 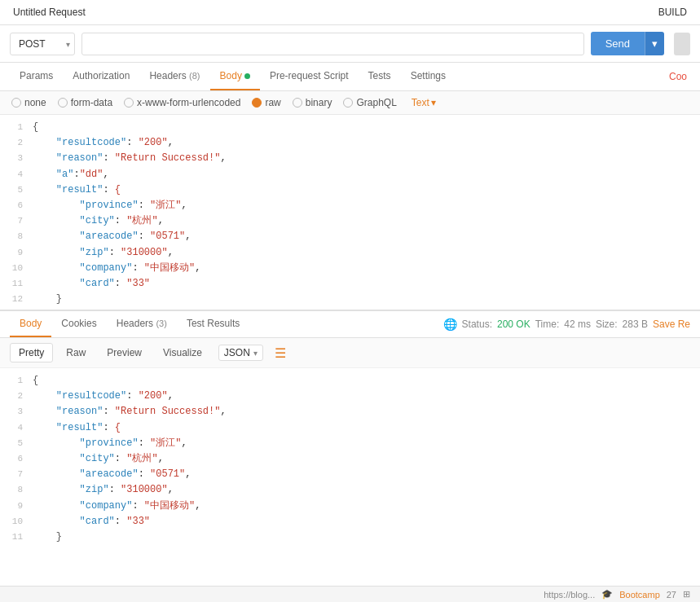 I want to click on radio-urlencoded: x-www-form-urlencoded, so click(x=183, y=103).